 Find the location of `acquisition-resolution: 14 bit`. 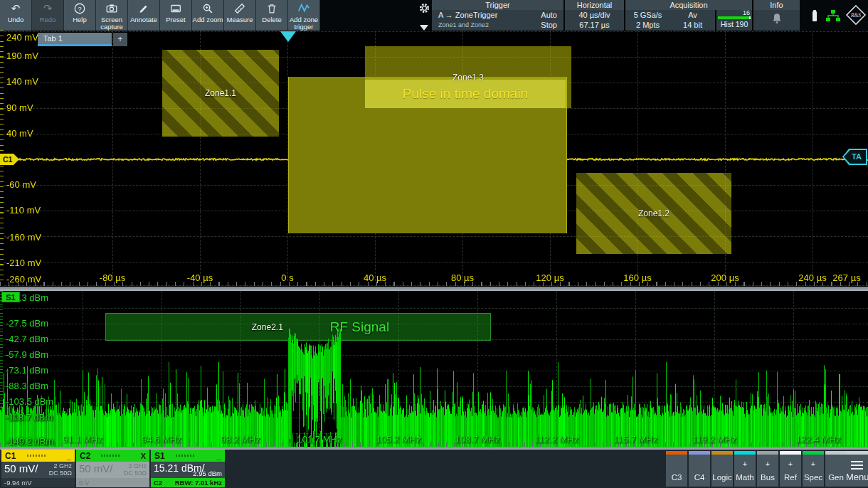

acquisition-resolution: 14 bit is located at coordinates (693, 25).